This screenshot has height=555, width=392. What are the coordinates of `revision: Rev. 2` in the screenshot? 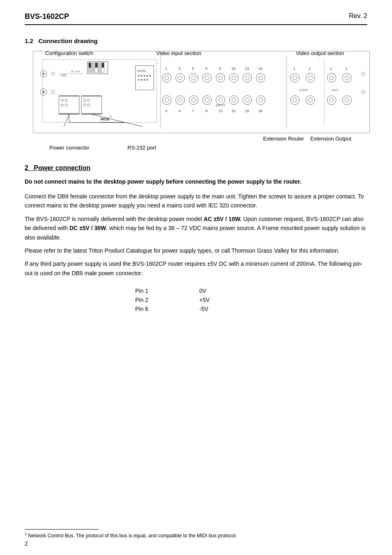 It's located at (358, 16).